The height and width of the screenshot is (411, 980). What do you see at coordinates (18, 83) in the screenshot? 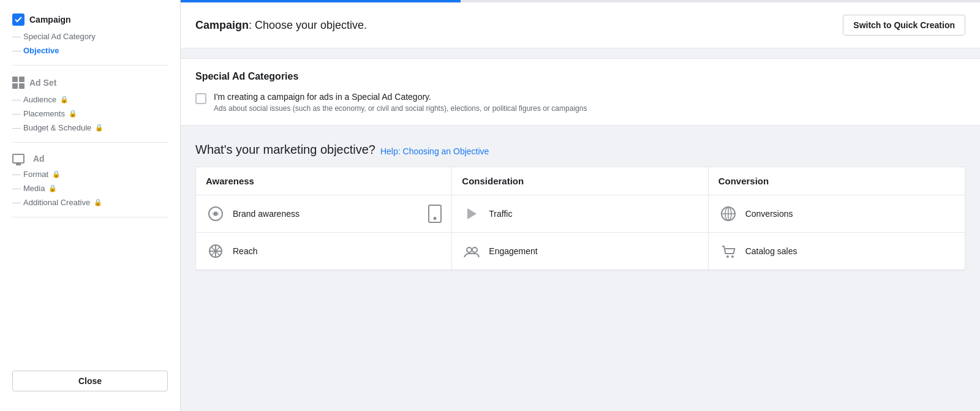
I see `adset-grid-icon` at bounding box center [18, 83].